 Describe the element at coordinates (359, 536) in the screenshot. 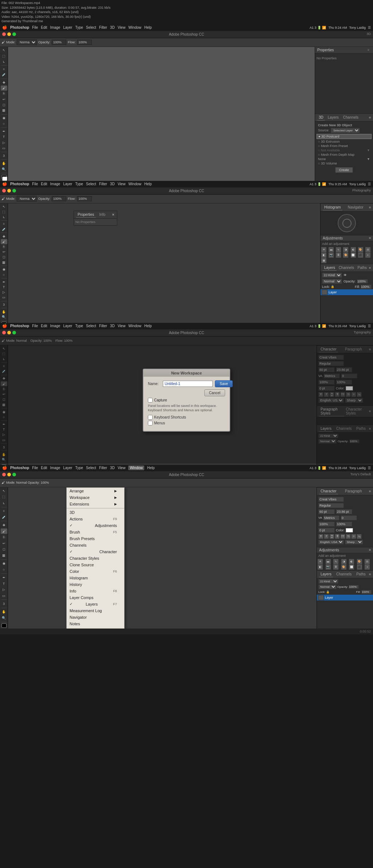

I see `sub-btn-4: T₁` at that location.